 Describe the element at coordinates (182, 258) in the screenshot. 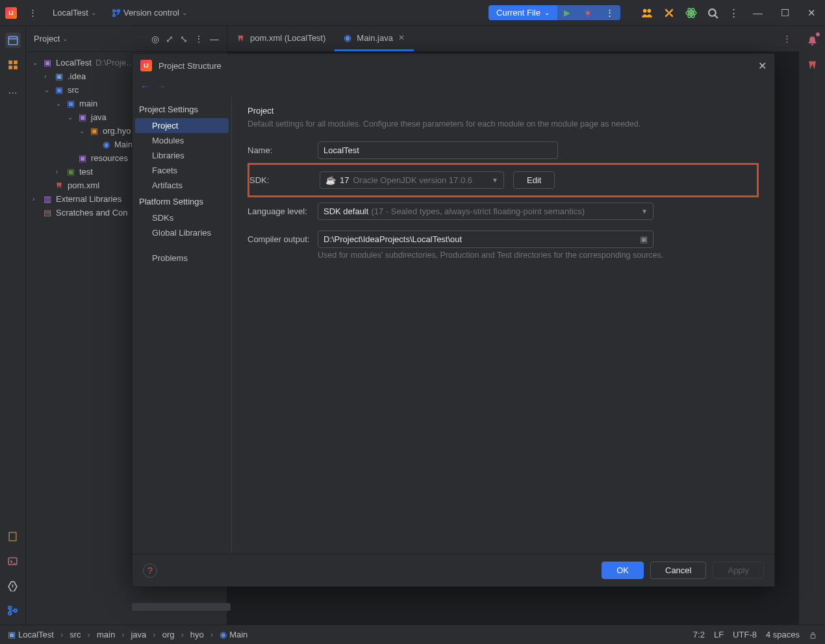

I see `sidebar-item-problems: Problems` at that location.